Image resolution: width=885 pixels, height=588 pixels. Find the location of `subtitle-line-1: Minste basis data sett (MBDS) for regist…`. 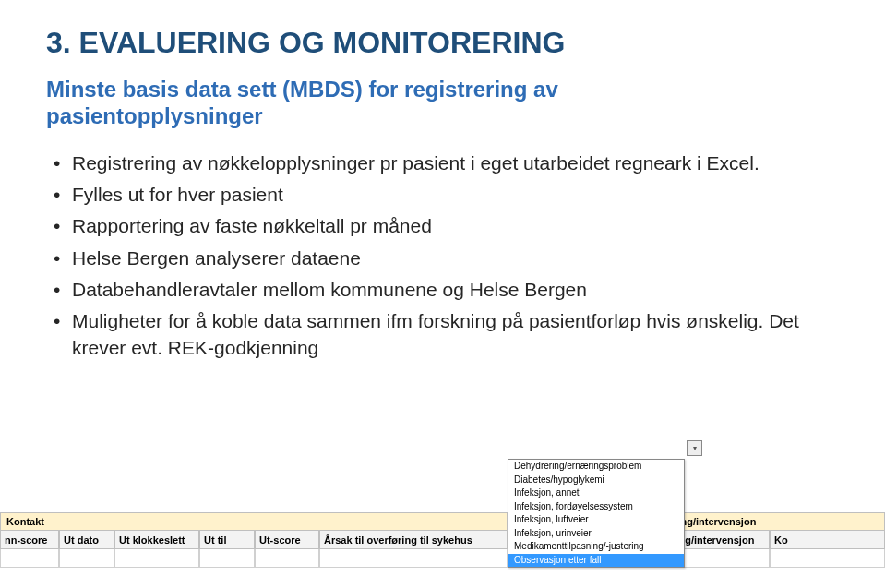

subtitle-line-1: Minste basis data sett (MBDS) for regist… is located at coordinates (303, 89).